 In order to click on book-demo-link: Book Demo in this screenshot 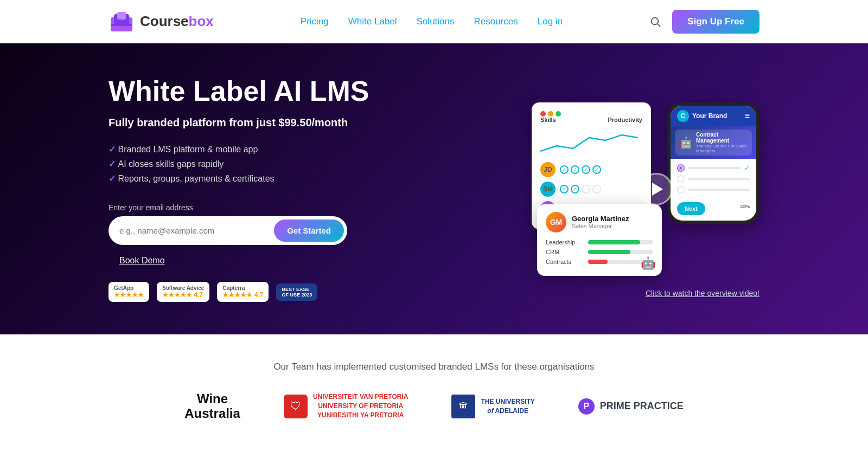, I will do `click(142, 260)`.